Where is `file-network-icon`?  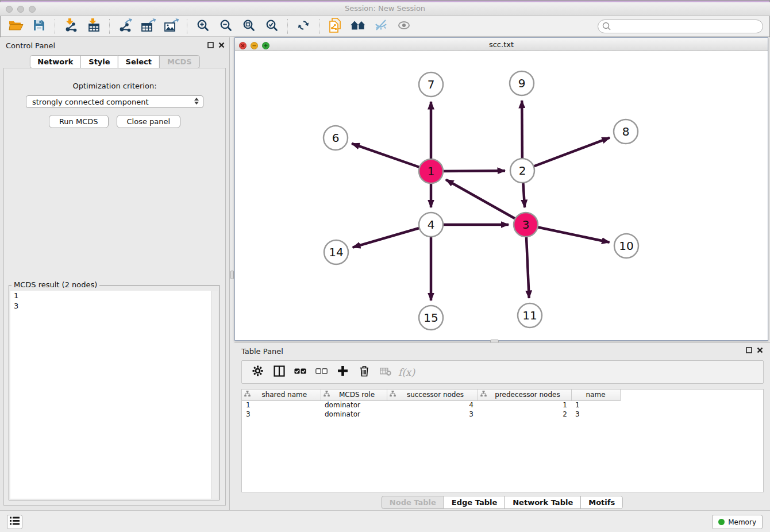 file-network-icon is located at coordinates (335, 26).